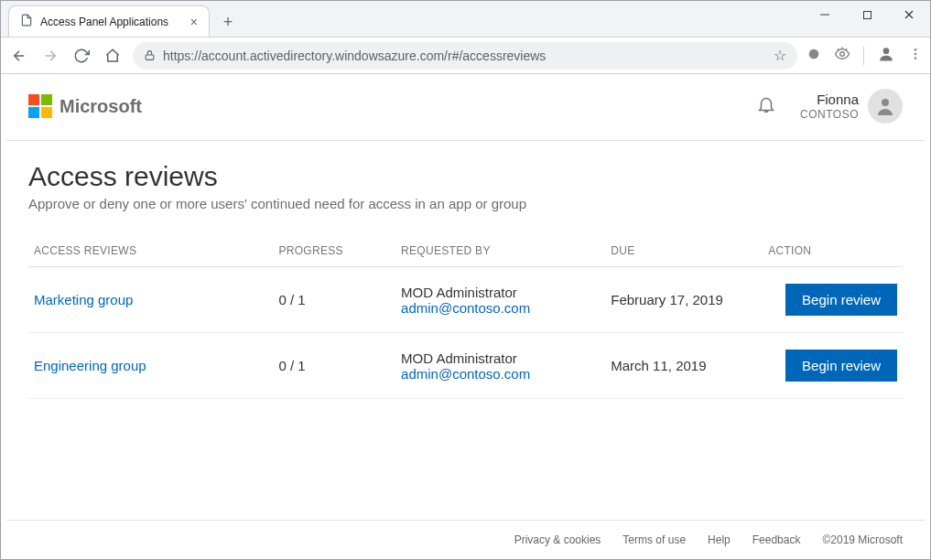 The image size is (931, 560). I want to click on footer-terms-link: Terms of use, so click(654, 540).